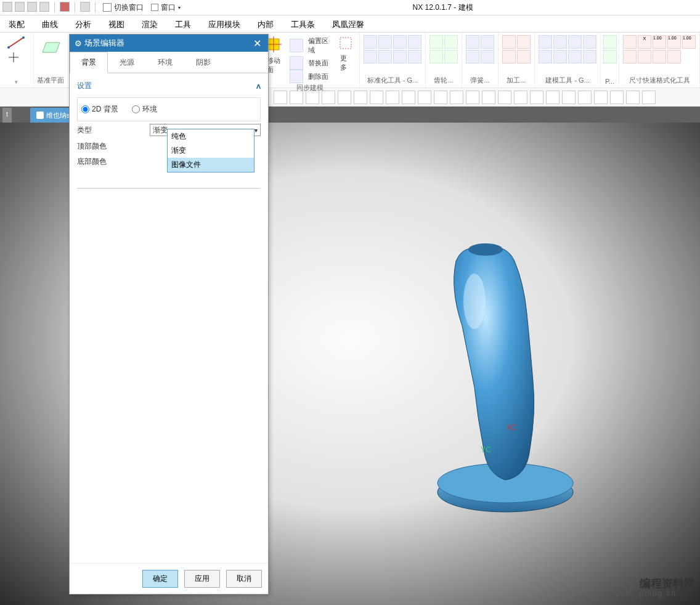 This screenshot has height=605, width=700. I want to click on ok-button: 确定, so click(160, 579).